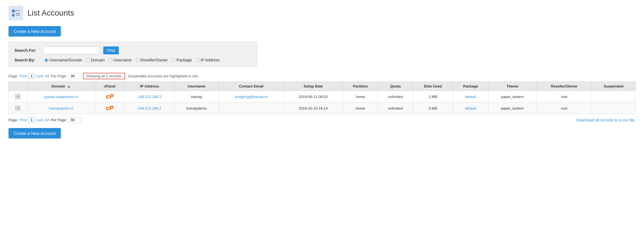  I want to click on page-icon, so click(16, 13).